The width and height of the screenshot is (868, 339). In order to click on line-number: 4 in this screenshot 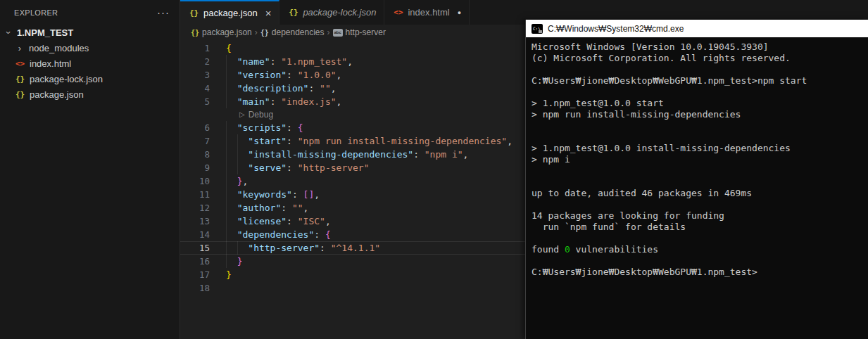, I will do `click(195, 89)`.